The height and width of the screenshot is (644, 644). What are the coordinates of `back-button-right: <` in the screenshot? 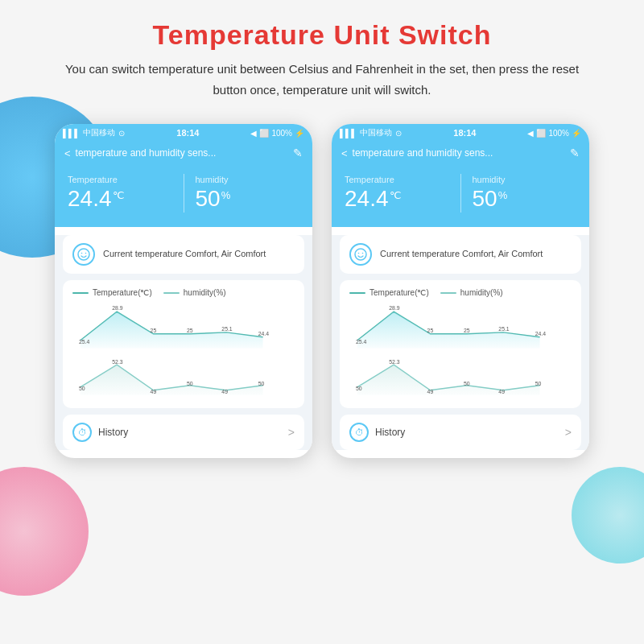 It's located at (345, 153).